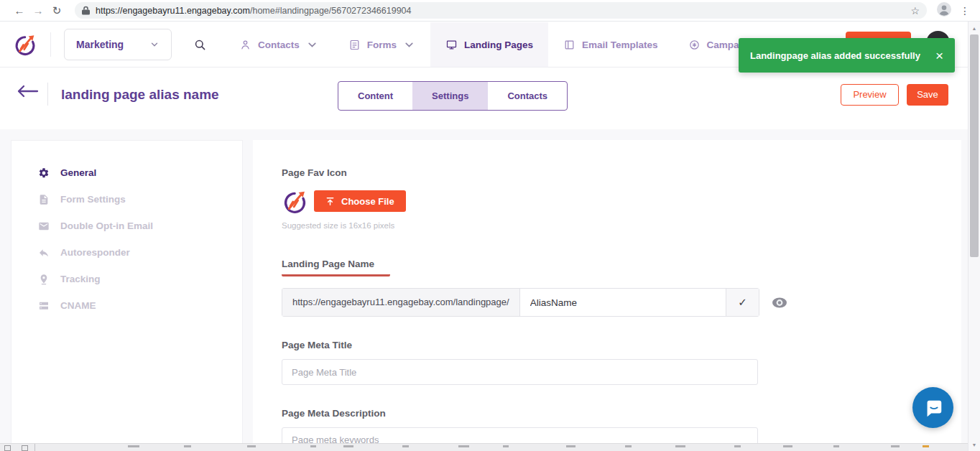 This screenshot has width=980, height=451. I want to click on nav-item-label: Email Templates, so click(620, 45).